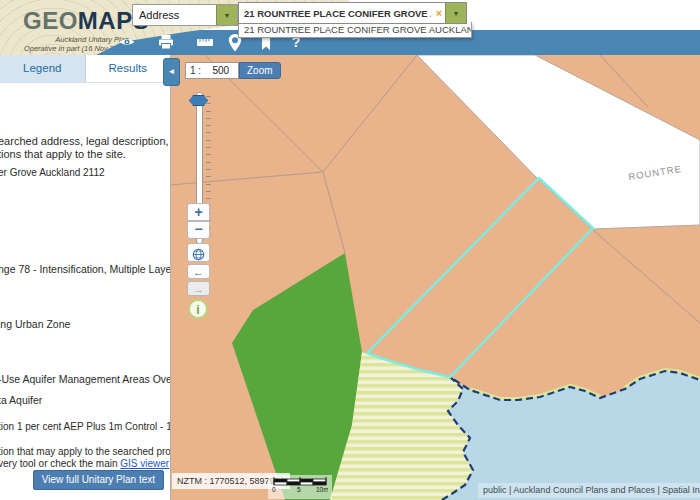 The image size is (700, 500). I want to click on header: GEOMAPS Auckland Unitary Plan Operative …, so click(350, 28).